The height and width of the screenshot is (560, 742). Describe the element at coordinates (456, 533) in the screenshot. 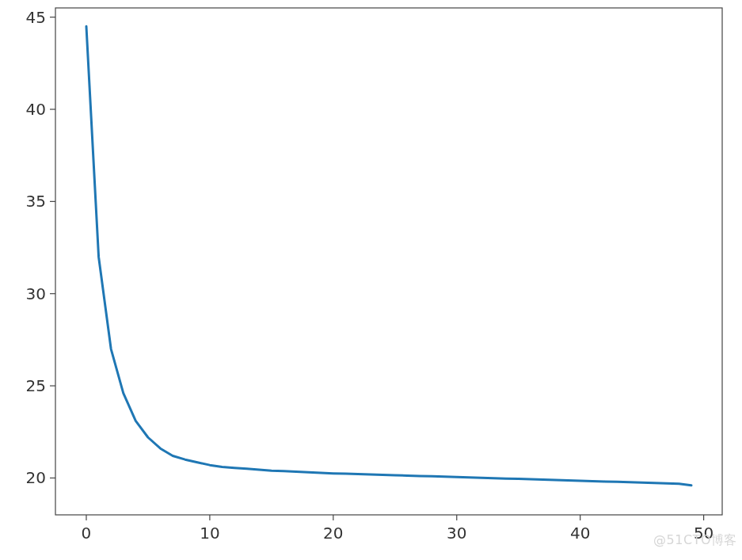

I see `x-tick-label: 30` at that location.